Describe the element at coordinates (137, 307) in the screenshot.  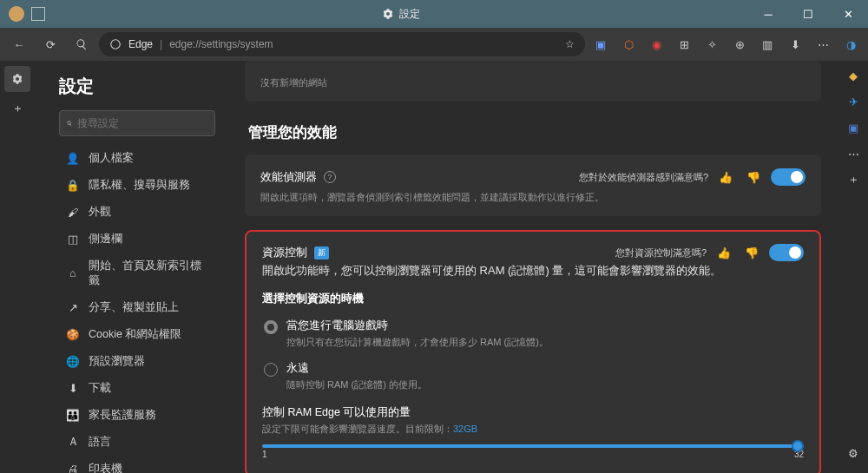
I see `nav-item-share: ↗分享、複製並貼上` at that location.